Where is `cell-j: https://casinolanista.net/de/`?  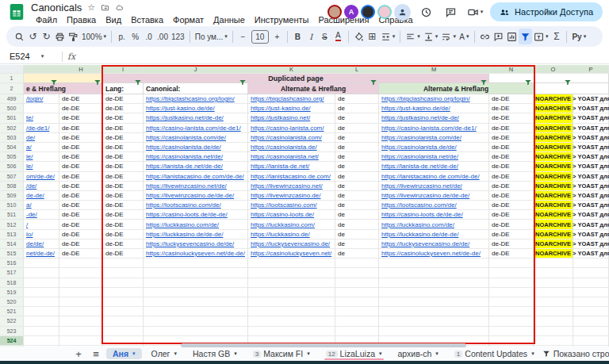
cell-j: https://casinolanista.net/de/ is located at coordinates (196, 157).